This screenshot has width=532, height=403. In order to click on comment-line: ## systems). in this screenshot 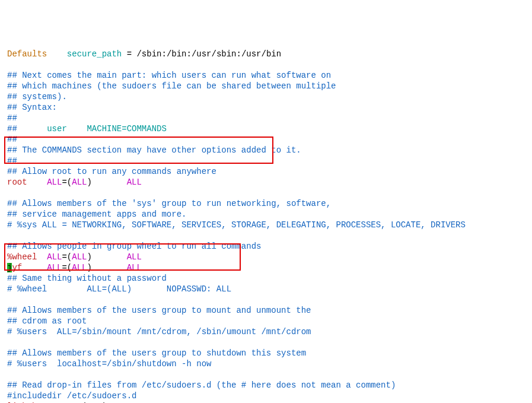, I will do `click(37, 97)`.